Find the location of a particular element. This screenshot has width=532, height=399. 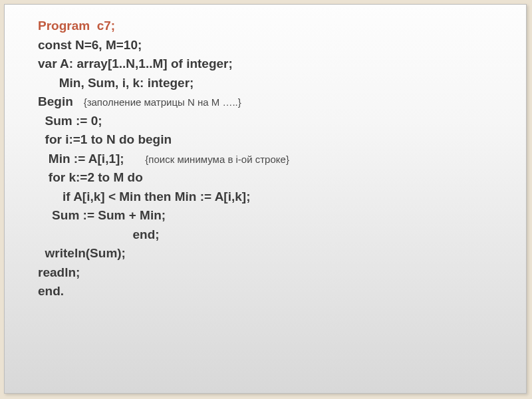

code-line-2: const N=6, M=10; is located at coordinates (90, 45).